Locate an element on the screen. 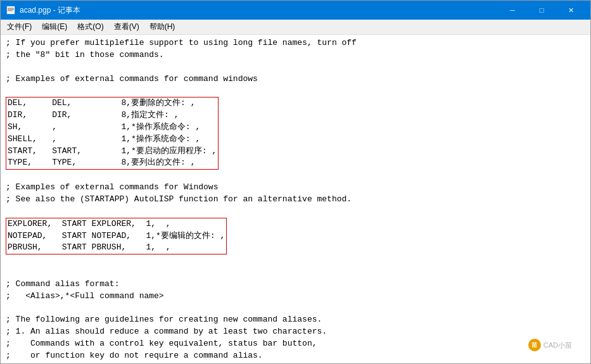  app-icon is located at coordinates (11, 10).